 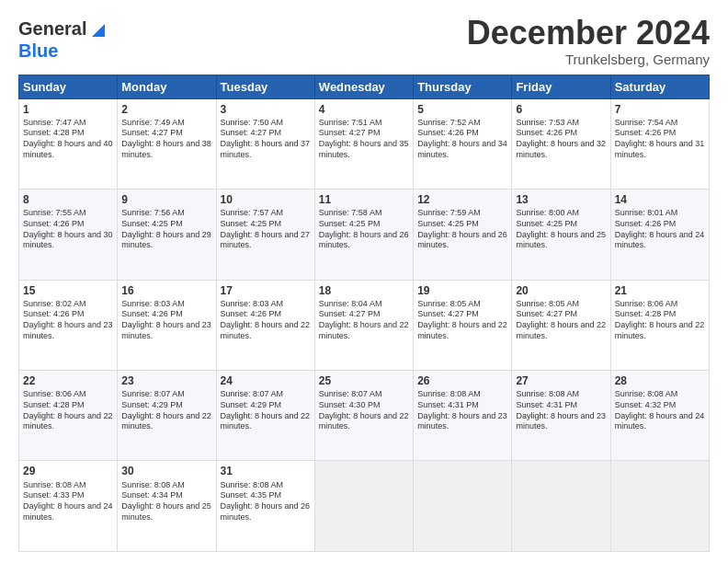 What do you see at coordinates (166, 200) in the screenshot?
I see `day-number: 9` at bounding box center [166, 200].